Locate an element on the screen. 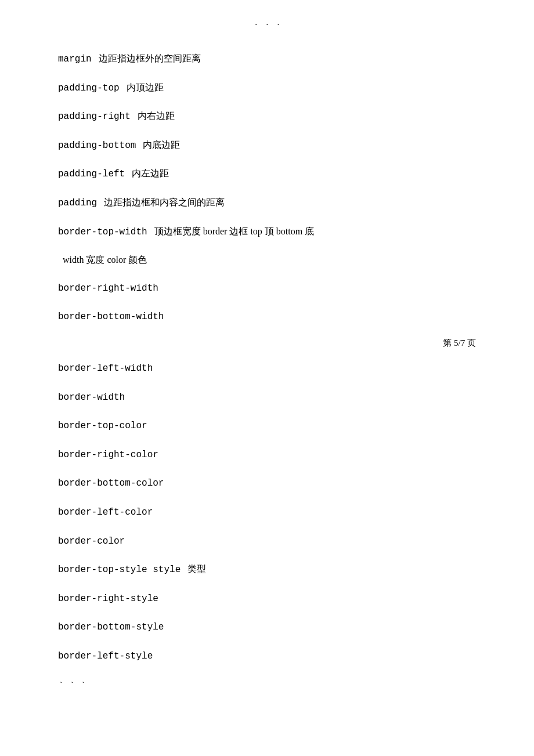 The image size is (534, 756). page-indicator: 第 5/7 页 is located at coordinates (267, 343).